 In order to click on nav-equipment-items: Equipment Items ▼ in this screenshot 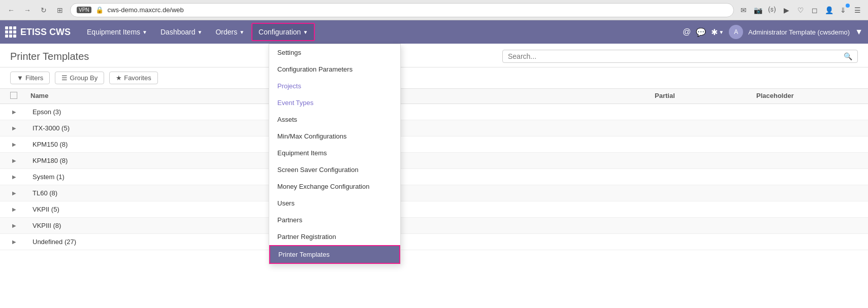, I will do `click(117, 32)`.